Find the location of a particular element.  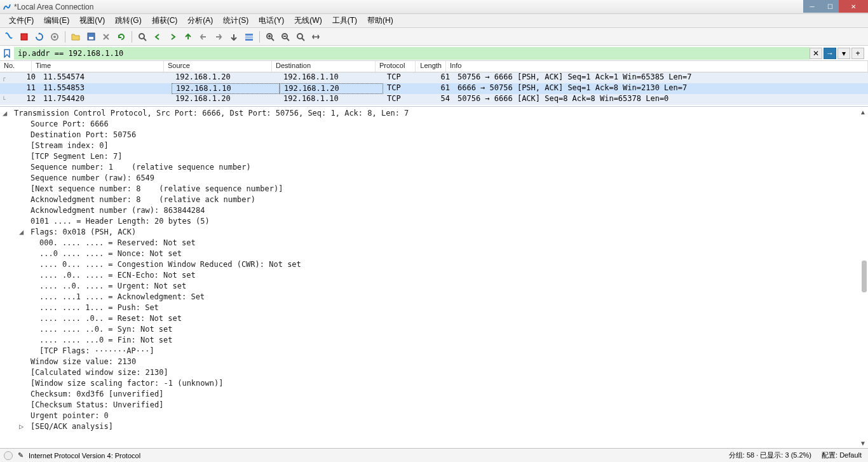

menu-wireless: 无线(W) is located at coordinates (308, 20).